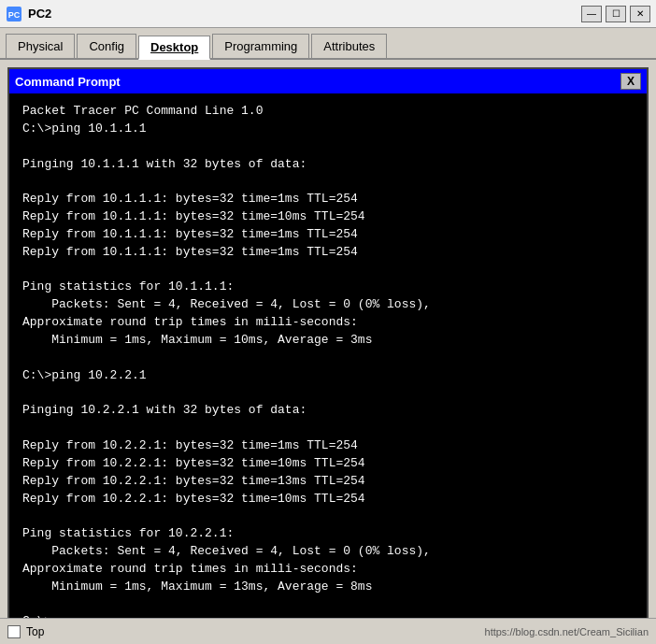 This screenshot has width=656, height=644. I want to click on close-button: ✕, so click(640, 14).